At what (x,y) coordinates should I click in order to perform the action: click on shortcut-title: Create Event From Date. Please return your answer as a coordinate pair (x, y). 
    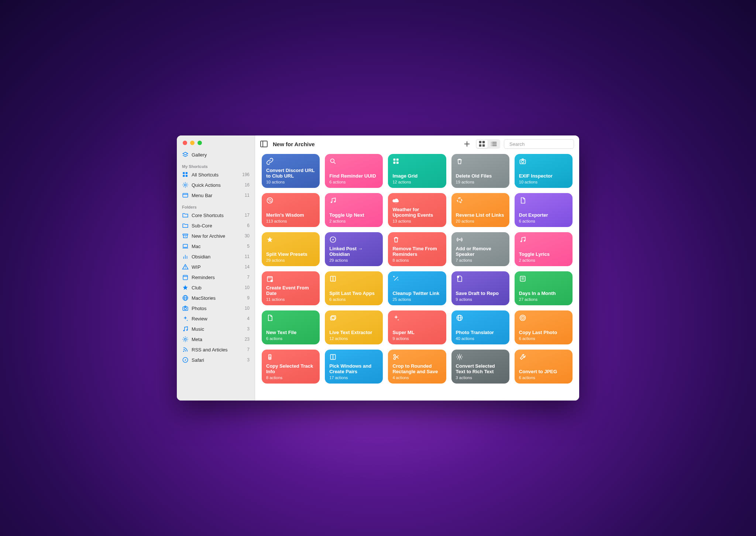
    Looking at the image, I should click on (291, 291).